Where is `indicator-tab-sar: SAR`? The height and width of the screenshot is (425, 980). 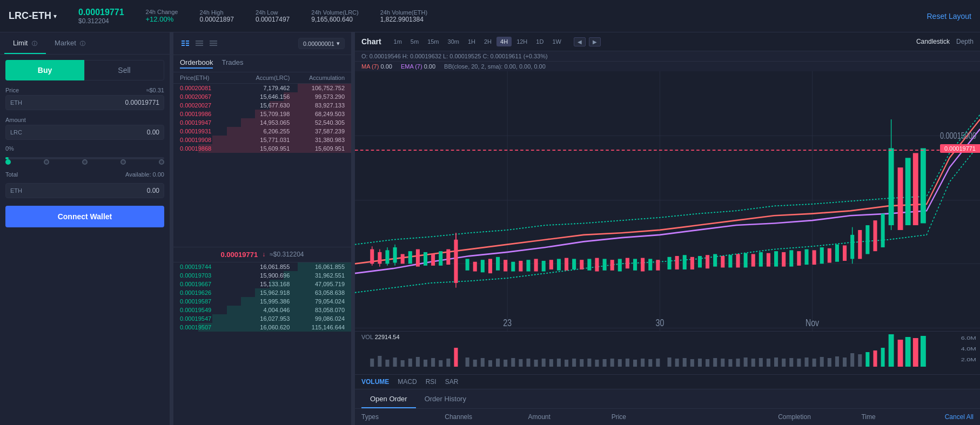
indicator-tab-sar: SAR is located at coordinates (452, 382).